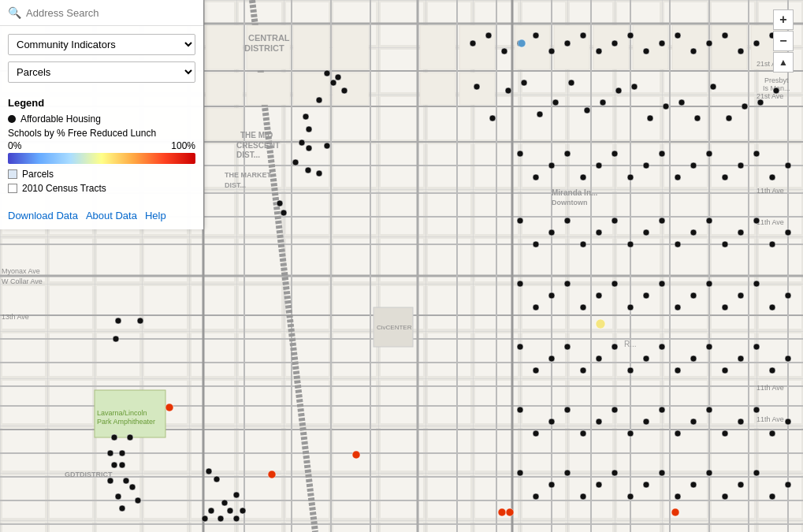  I want to click on parcels-label: Parcels, so click(38, 174).